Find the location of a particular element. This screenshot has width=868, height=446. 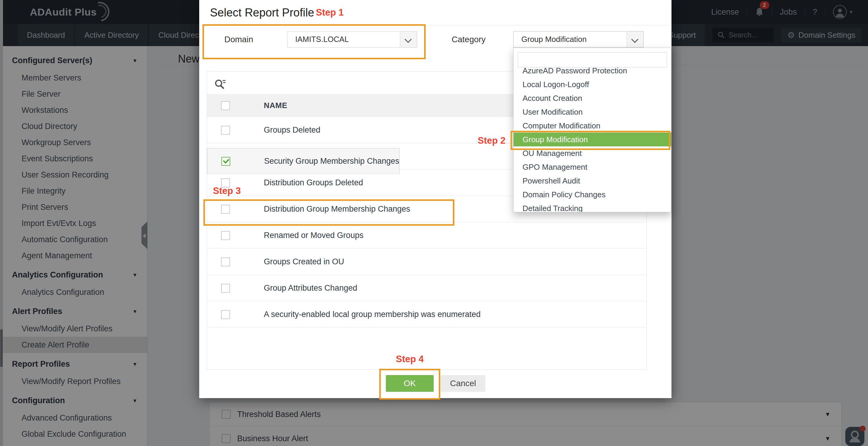

table-row: A security-enabled local group membershi… is located at coordinates (427, 315).